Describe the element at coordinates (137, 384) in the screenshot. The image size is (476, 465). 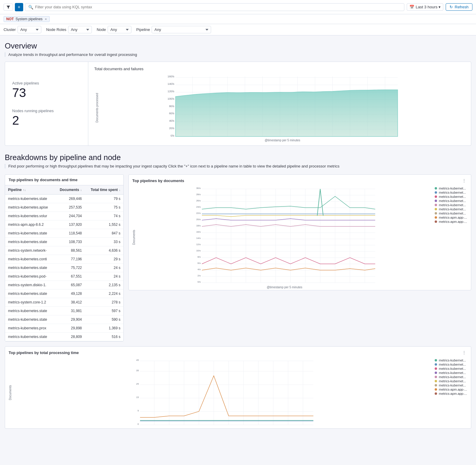
I see `svg-text: 25` at that location.